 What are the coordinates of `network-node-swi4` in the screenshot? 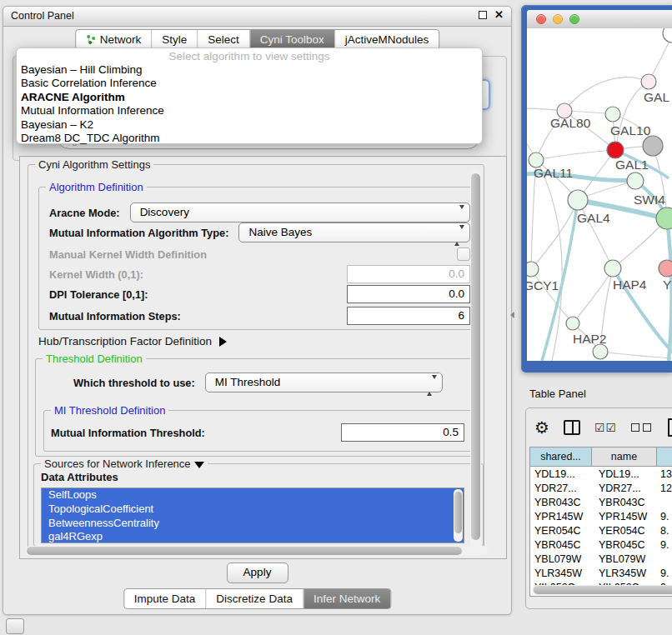 It's located at (635, 181).